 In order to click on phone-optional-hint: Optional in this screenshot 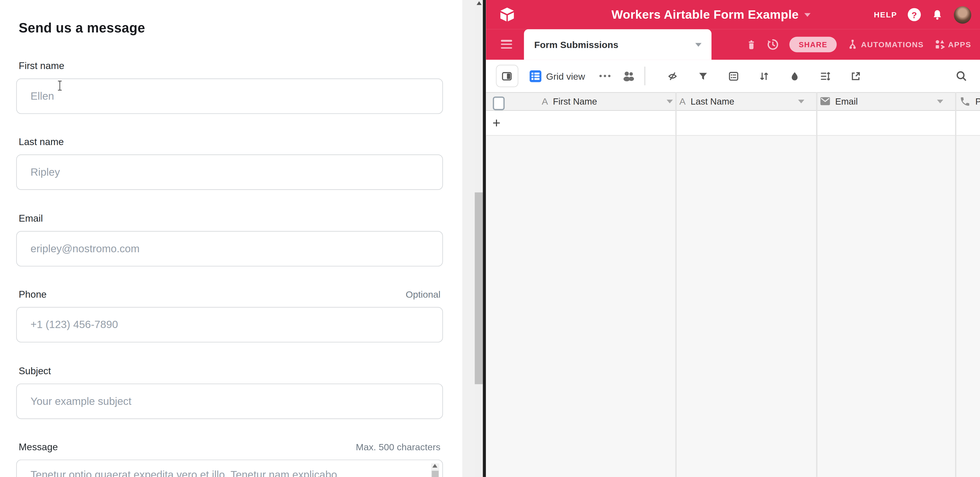, I will do `click(423, 294)`.